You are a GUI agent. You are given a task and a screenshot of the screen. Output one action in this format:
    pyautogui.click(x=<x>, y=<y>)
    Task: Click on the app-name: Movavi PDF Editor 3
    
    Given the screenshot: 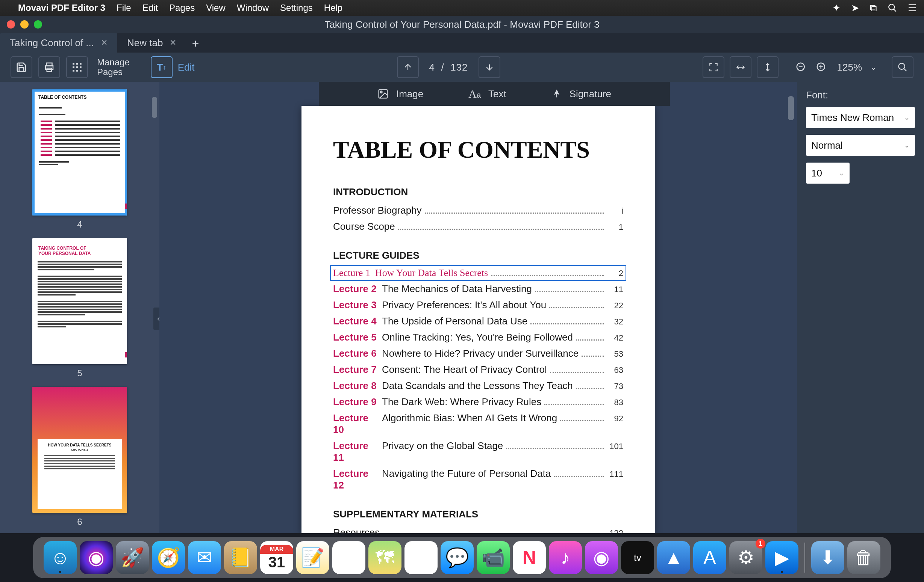 What is the action you would take?
    pyautogui.click(x=61, y=8)
    